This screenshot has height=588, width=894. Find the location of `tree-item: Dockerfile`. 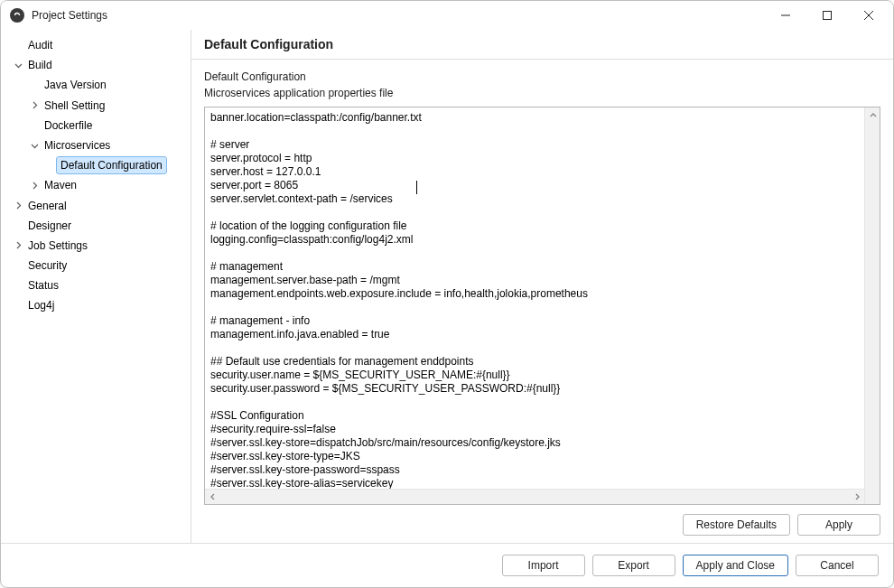

tree-item: Dockerfile is located at coordinates (96, 126).